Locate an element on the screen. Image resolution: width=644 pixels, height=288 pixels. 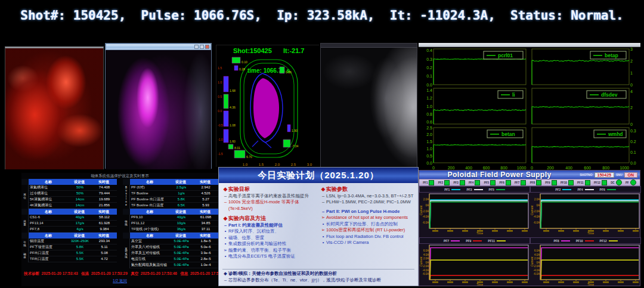
svg-text: 6.70 is located at coordinates (249, 157).